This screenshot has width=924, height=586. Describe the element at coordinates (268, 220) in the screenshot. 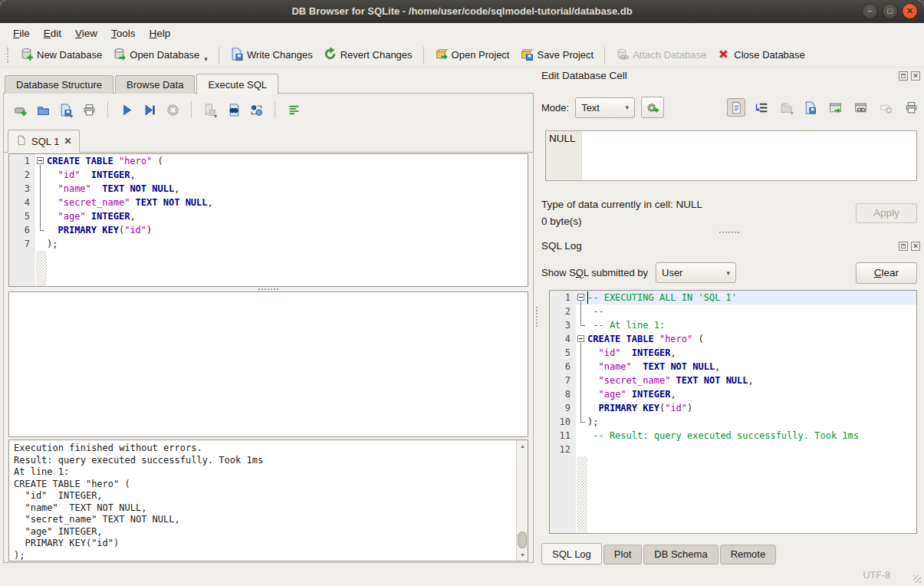

I see `sql-editor: 1CREATE TABLE "hero" (2 "id" INTEGER,3 "…` at that location.